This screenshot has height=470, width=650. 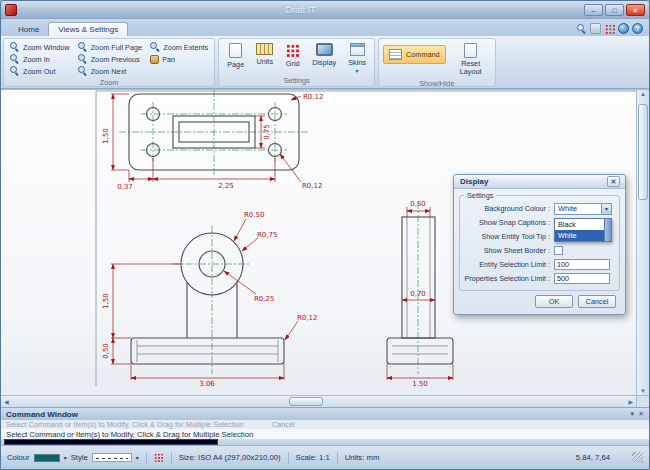 What do you see at coordinates (125, 424) in the screenshot?
I see `history-text: Select Command or Item(s) to Modify, Cli…` at bounding box center [125, 424].